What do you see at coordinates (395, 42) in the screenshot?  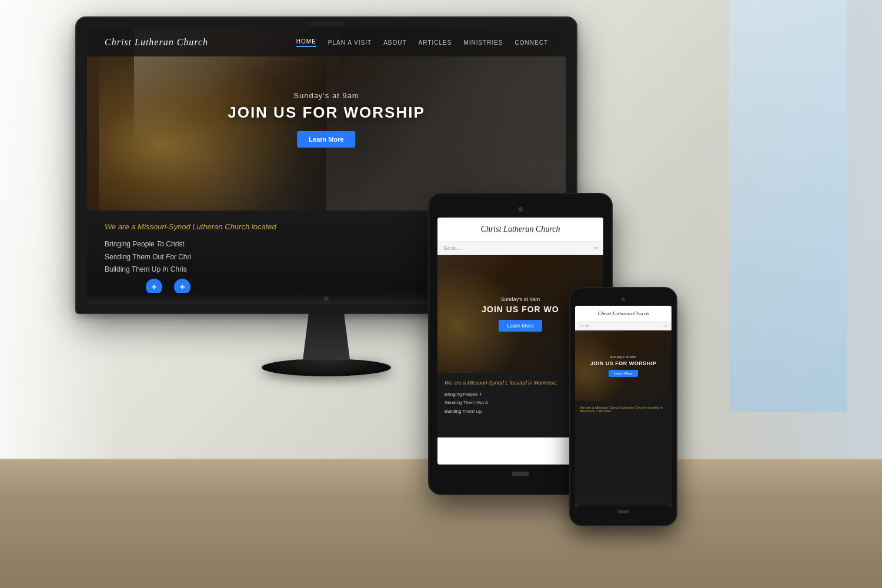 I see `nav-link-about: ABOUT` at bounding box center [395, 42].